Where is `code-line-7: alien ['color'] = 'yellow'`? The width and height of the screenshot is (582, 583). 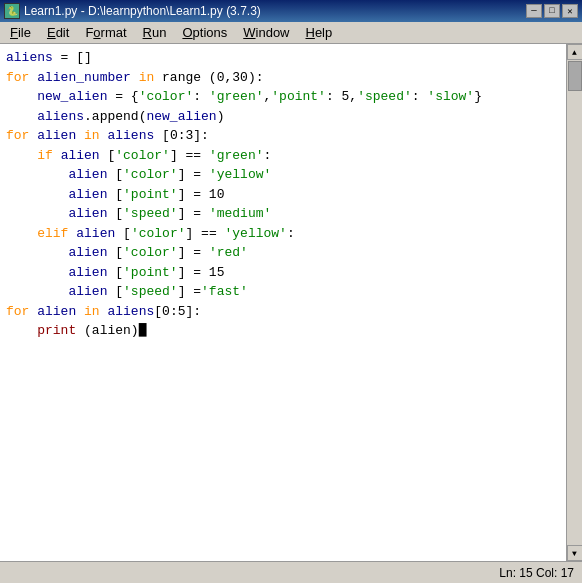
code-line-7: alien ['color'] = 'yellow' is located at coordinates (283, 175).